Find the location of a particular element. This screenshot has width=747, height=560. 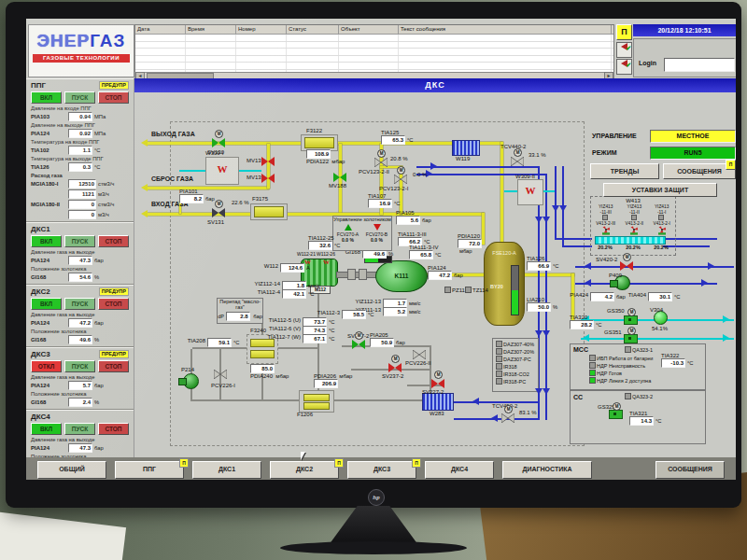

diagram-label: PCV226-I is located at coordinates (223, 385).